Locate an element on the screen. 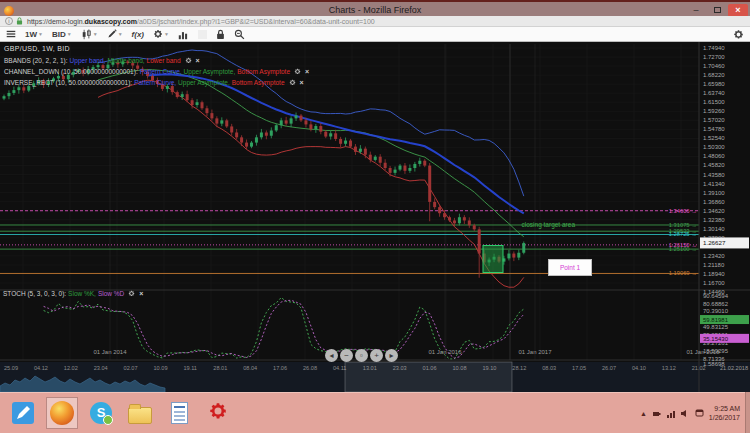  red-app-icon is located at coordinates (218, 413).